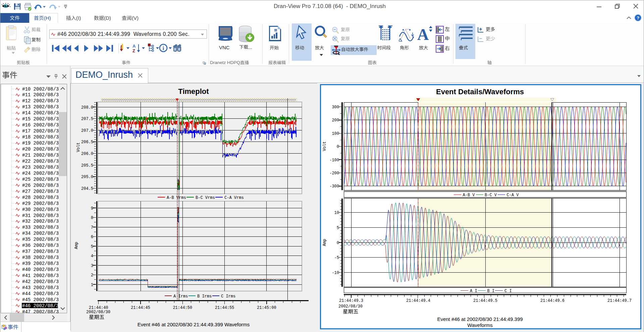 This screenshot has height=332, width=644. Describe the element at coordinates (92, 237) in the screenshot. I see `svg-text: 6` at that location.